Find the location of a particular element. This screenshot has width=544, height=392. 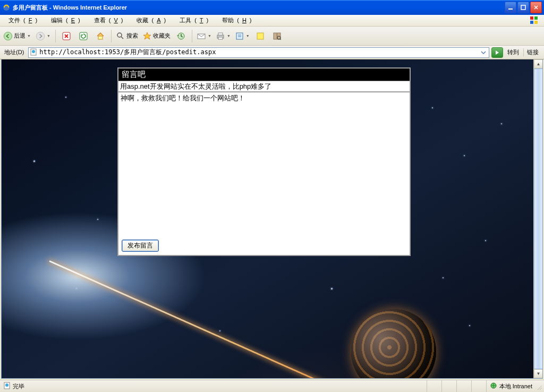

url-input is located at coordinates (258, 53).